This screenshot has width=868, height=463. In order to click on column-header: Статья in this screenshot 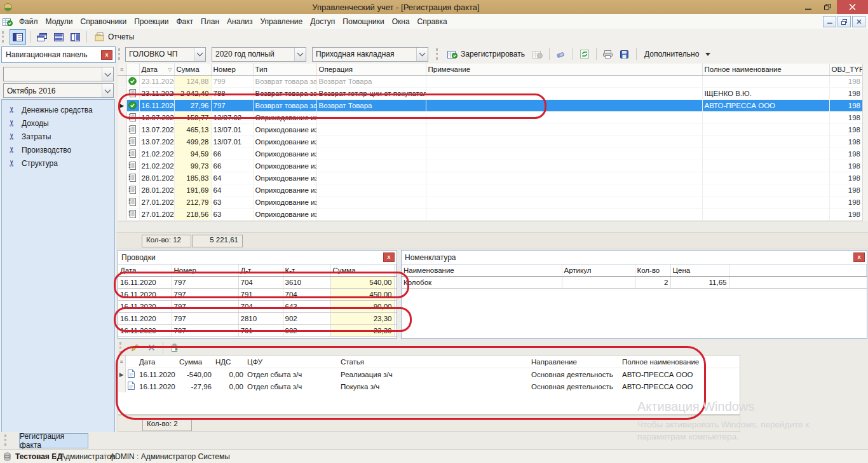, I will do `click(434, 362)`.